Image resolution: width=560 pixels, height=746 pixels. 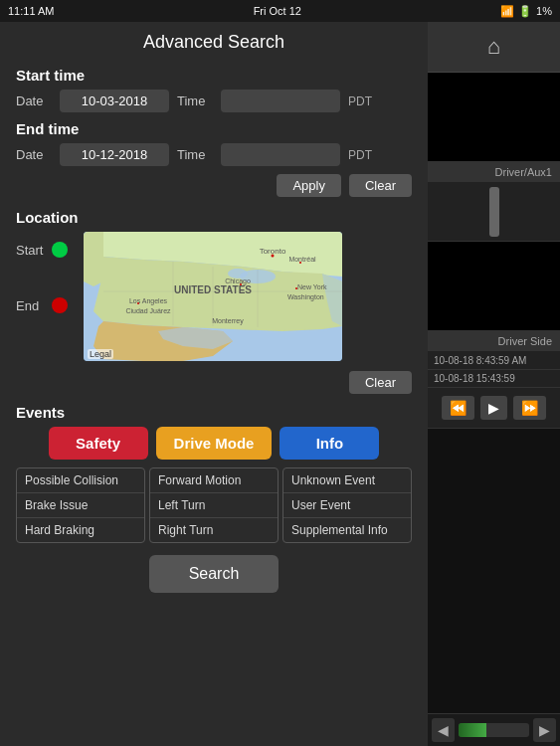 What do you see at coordinates (195, 101) in the screenshot?
I see `start-time-label-text: Time` at bounding box center [195, 101].